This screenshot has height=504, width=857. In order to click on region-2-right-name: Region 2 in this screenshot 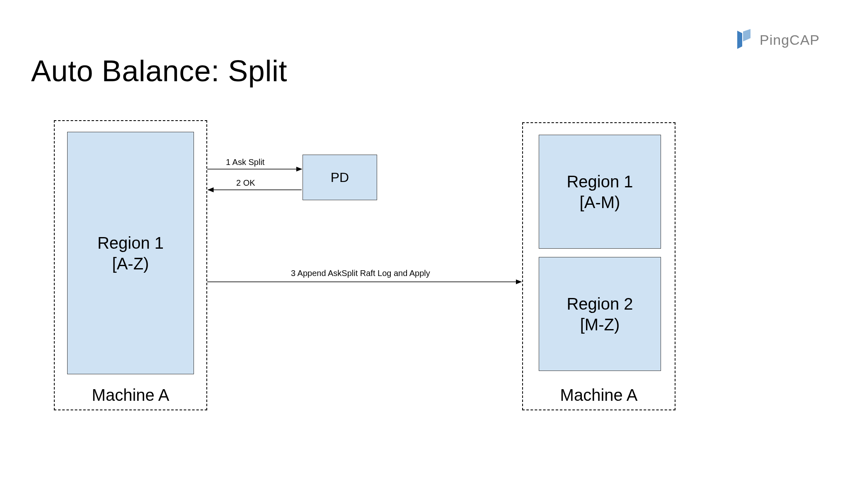, I will do `click(600, 304)`.